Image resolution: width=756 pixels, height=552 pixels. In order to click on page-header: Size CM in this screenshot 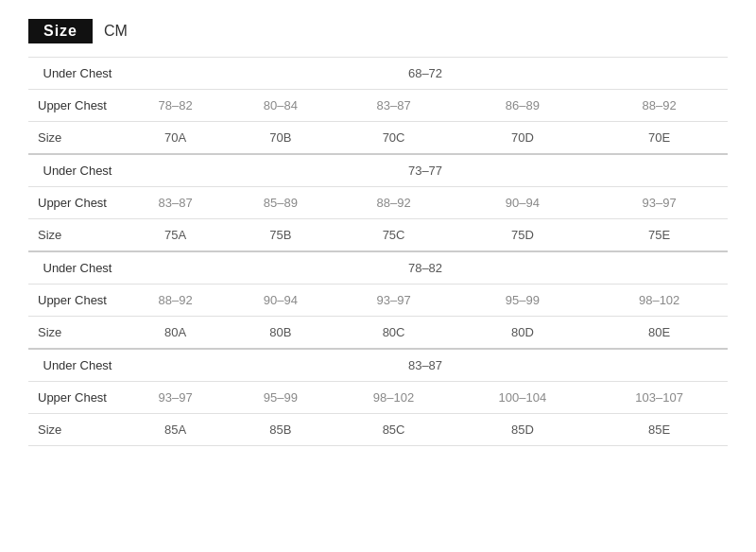, I will do `click(77, 31)`.